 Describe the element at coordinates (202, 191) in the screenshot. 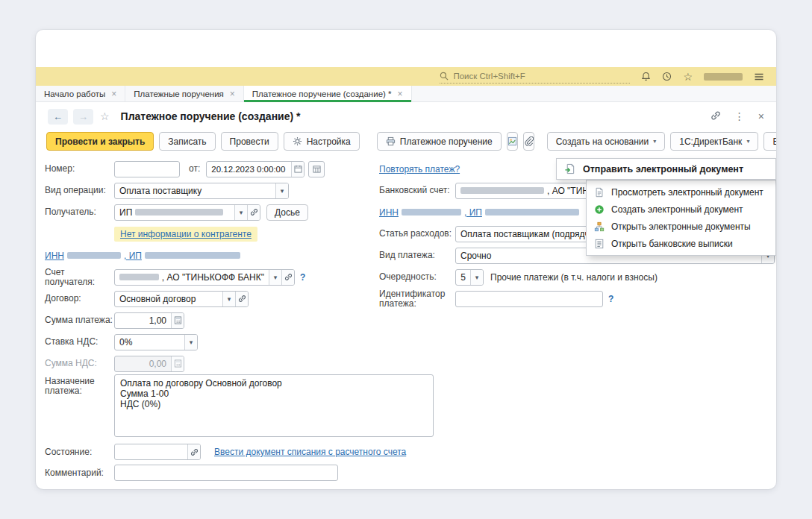

I see `operation-select: Оплата поставщику ▾` at that location.